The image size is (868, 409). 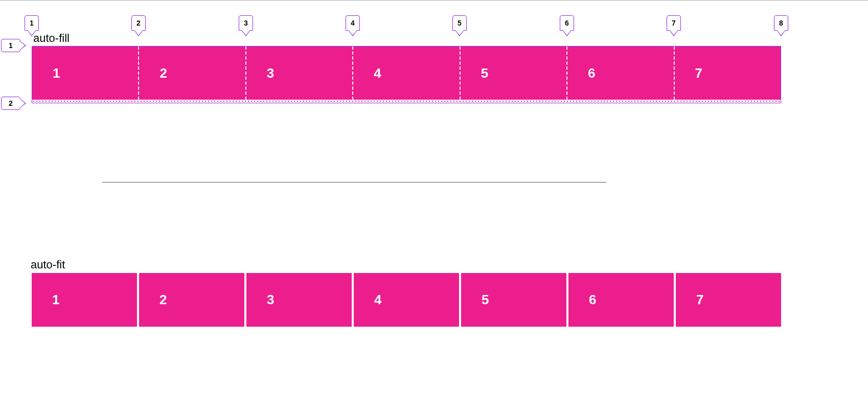 I want to click on grid-col-marker: 5, so click(x=460, y=23).